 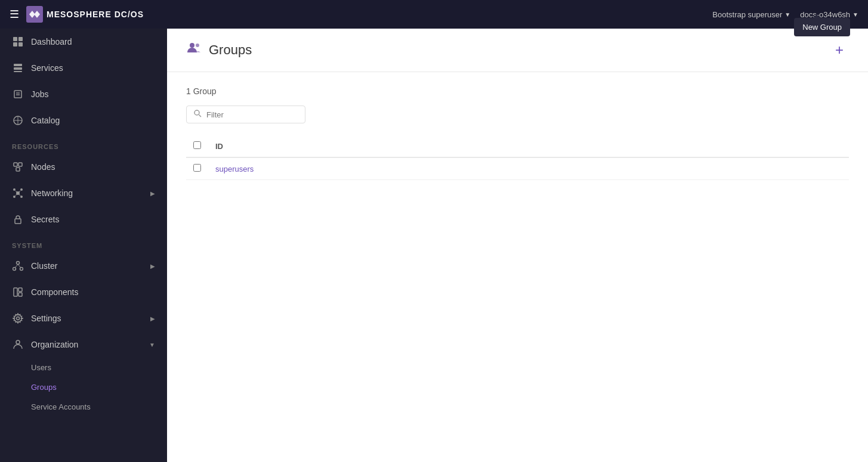 I want to click on group-count: 1 Group, so click(x=518, y=91).